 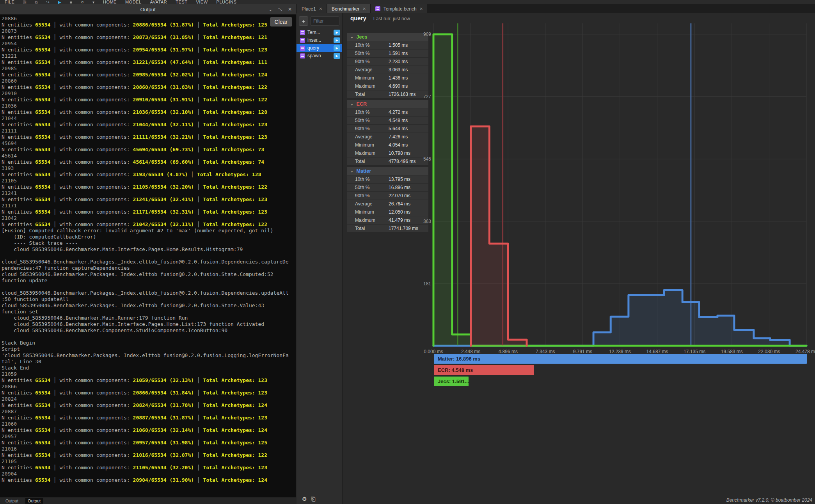 I want to click on svg-text: 22.030 ms, so click(x=769, y=352).